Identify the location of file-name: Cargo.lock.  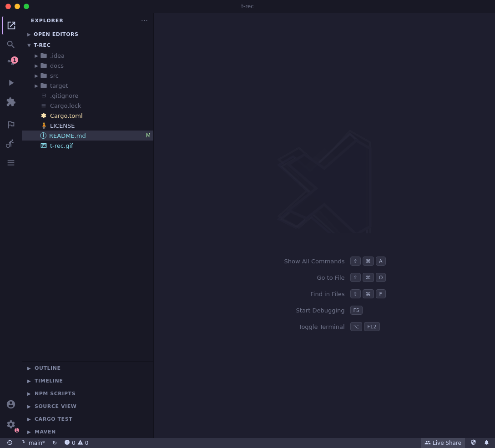
(102, 106).